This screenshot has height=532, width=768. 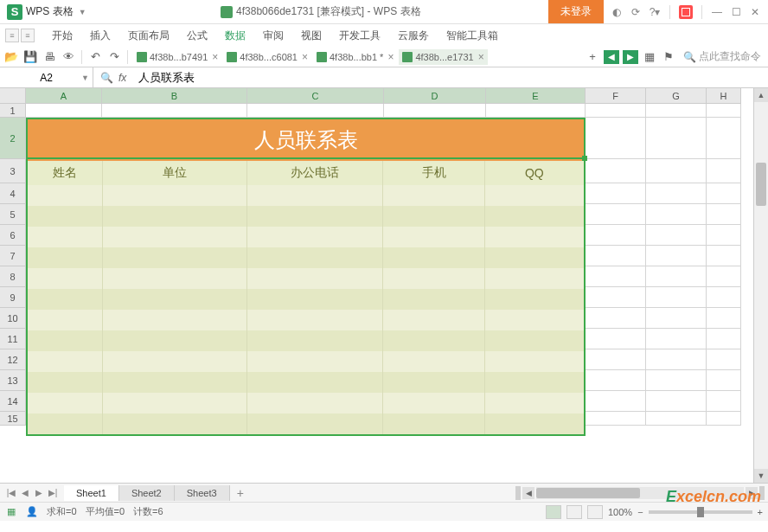 What do you see at coordinates (554, 512) in the screenshot?
I see `normal-view-button` at bounding box center [554, 512].